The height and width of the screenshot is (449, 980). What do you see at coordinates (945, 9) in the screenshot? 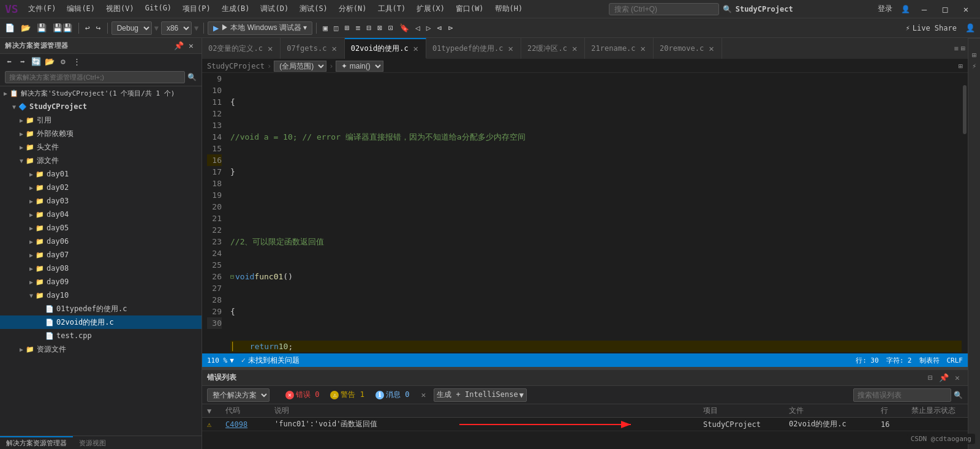
I see `maximize-btn: □` at bounding box center [945, 9].